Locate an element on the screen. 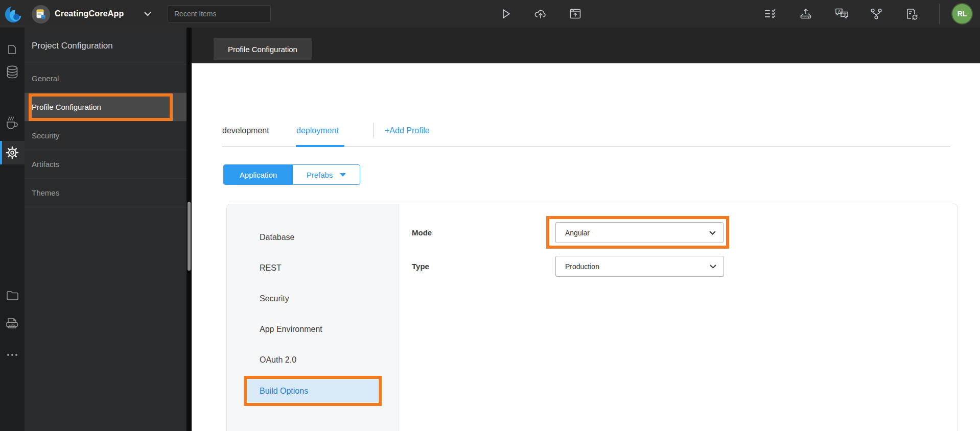  translate-icon: A 文 is located at coordinates (842, 14).